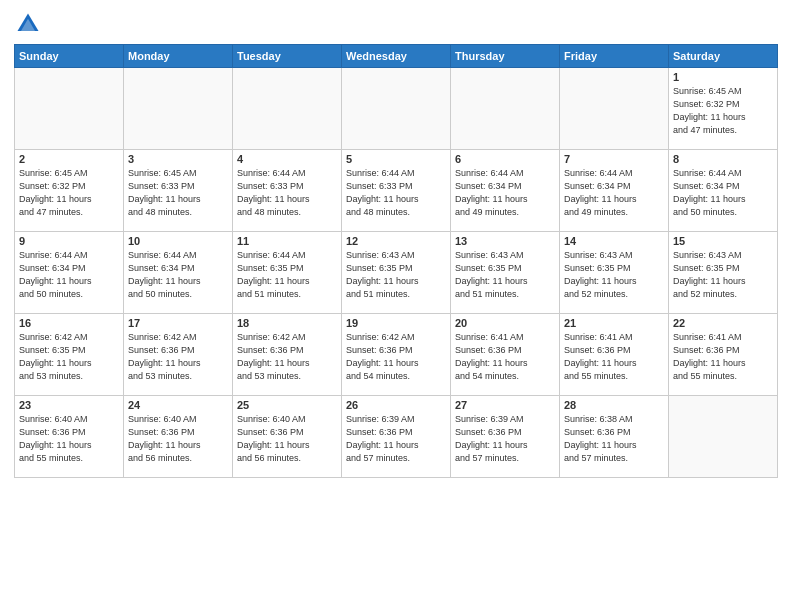 This screenshot has width=792, height=612. I want to click on day-cell: 21Sunrise: 6:41 AM Sunset: 6:36 PM Dayli…, so click(614, 355).